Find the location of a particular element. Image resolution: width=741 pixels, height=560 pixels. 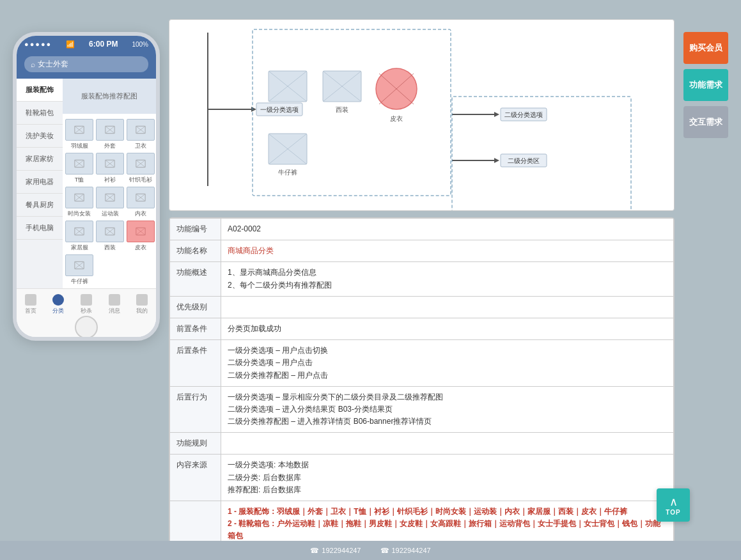

nav-flash-sale: 秒杀 is located at coordinates (86, 304).